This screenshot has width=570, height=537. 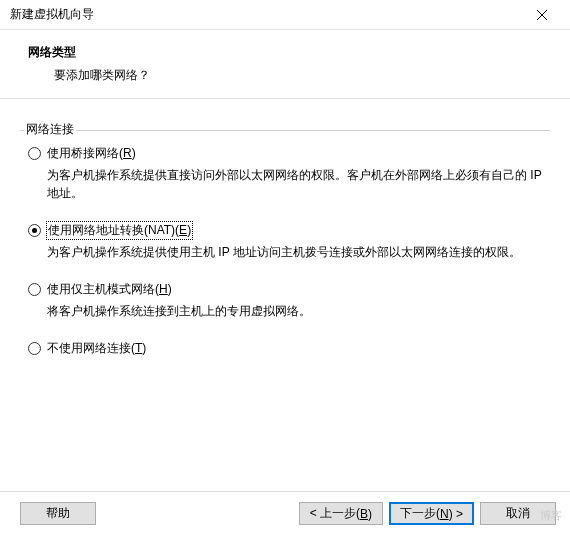 What do you see at coordinates (96, 348) in the screenshot?
I see `option-none-label: 不使用网络连接(T)` at bounding box center [96, 348].